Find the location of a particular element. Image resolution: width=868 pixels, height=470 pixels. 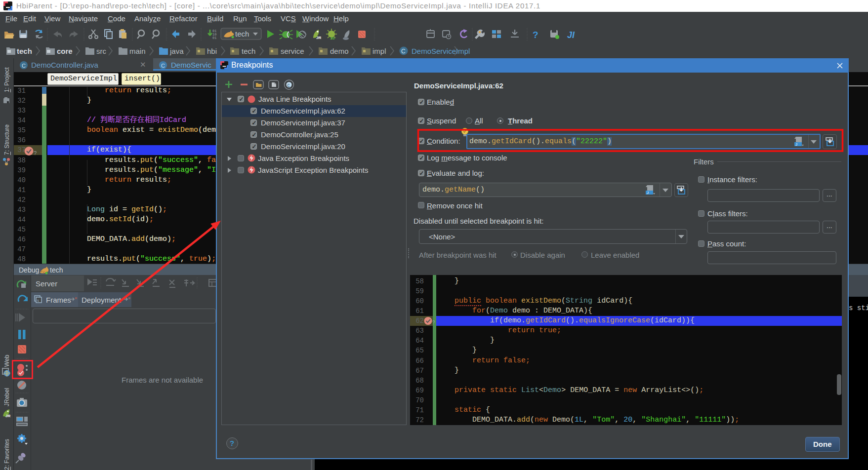

svg-text: 01 is located at coordinates (214, 38).